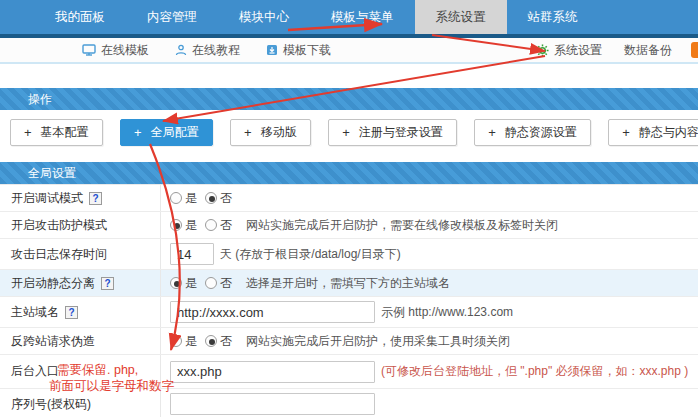 This screenshot has height=417, width=698. Describe the element at coordinates (125, 50) in the screenshot. I see `toolbar-item-label: 在线模板` at that location.